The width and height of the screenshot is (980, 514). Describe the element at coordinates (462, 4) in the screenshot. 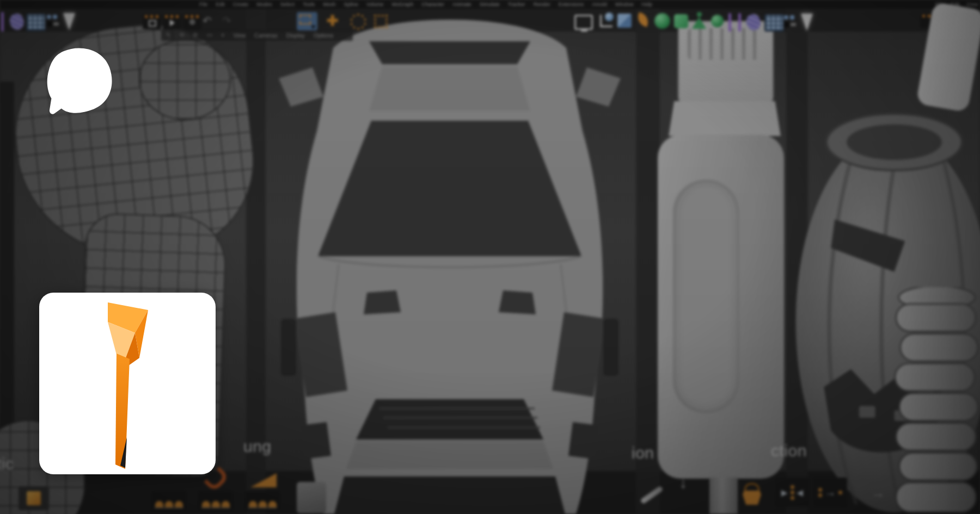

I see `menu-item-animate: Animate` at that location.